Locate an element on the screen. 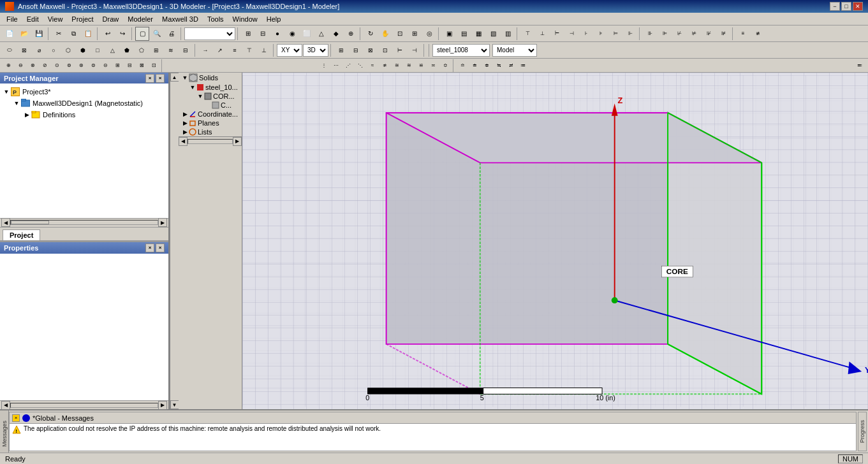 The width and height of the screenshot is (868, 464). draw-btn5: ⬡ is located at coordinates (68, 50).